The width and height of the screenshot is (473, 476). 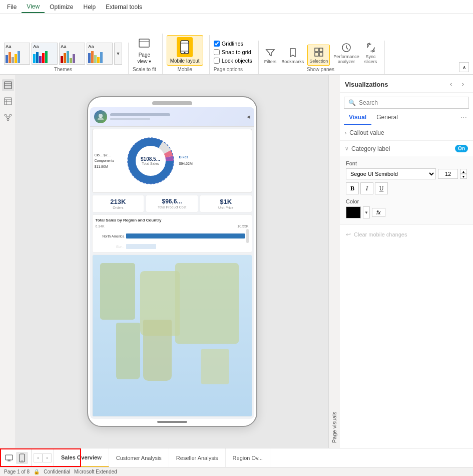 What do you see at coordinates (17, 54) in the screenshot?
I see `theme-box-1: Aa` at bounding box center [17, 54].